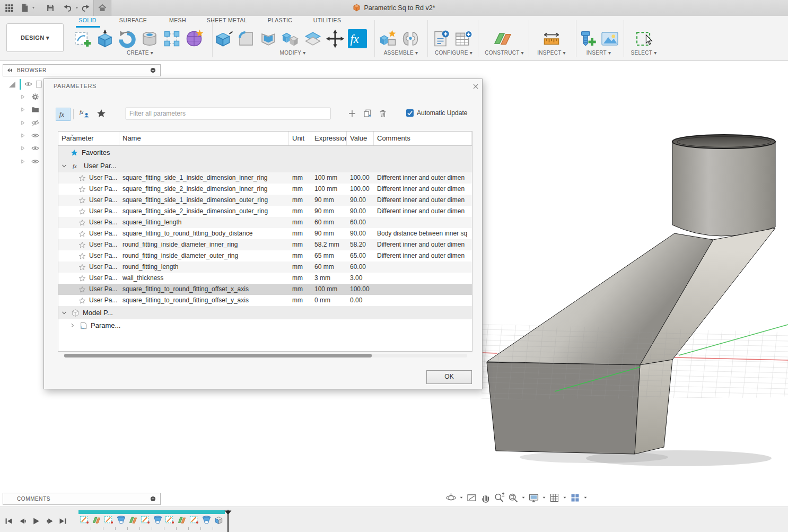 The width and height of the screenshot is (788, 532). What do you see at coordinates (357, 39) in the screenshot?
I see `change-parameters-icon: fx` at bounding box center [357, 39].